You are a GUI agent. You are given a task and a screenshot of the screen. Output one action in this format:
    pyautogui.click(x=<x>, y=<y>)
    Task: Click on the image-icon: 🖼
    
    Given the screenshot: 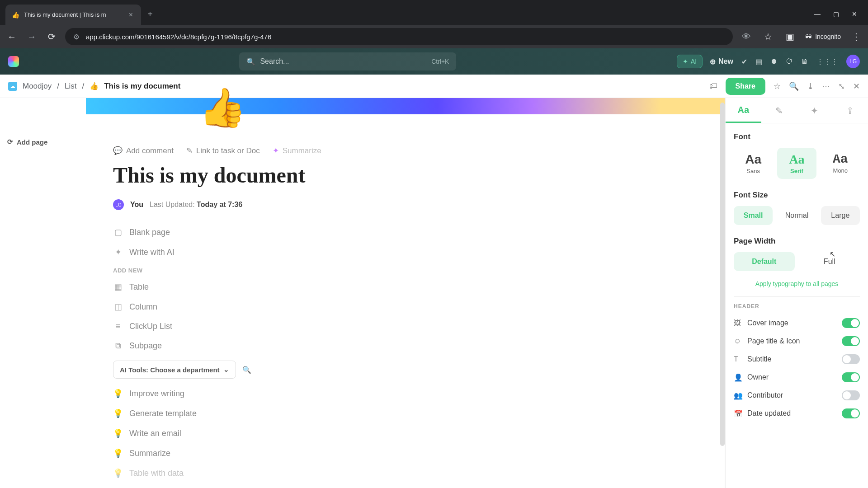 What is the action you would take?
    pyautogui.click(x=738, y=323)
    